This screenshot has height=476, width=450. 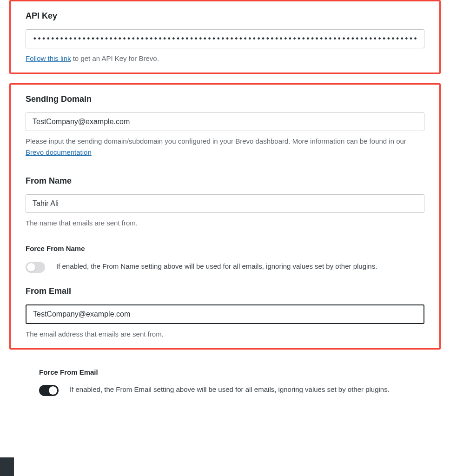 What do you see at coordinates (225, 291) in the screenshot?
I see `from-email-label: From Email` at bounding box center [225, 291].